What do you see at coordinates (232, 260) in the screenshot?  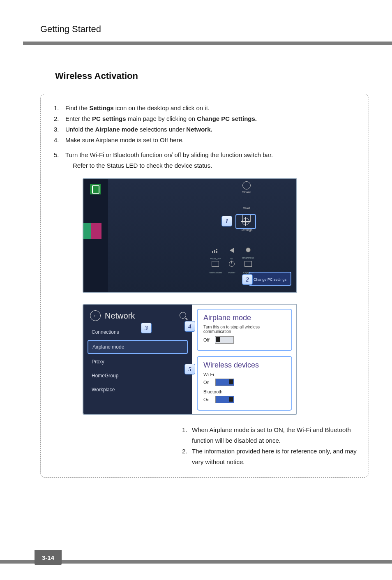 I see `quick-settings-grid: MSW_AP 67 Brightness Notifications Power…` at bounding box center [232, 260].